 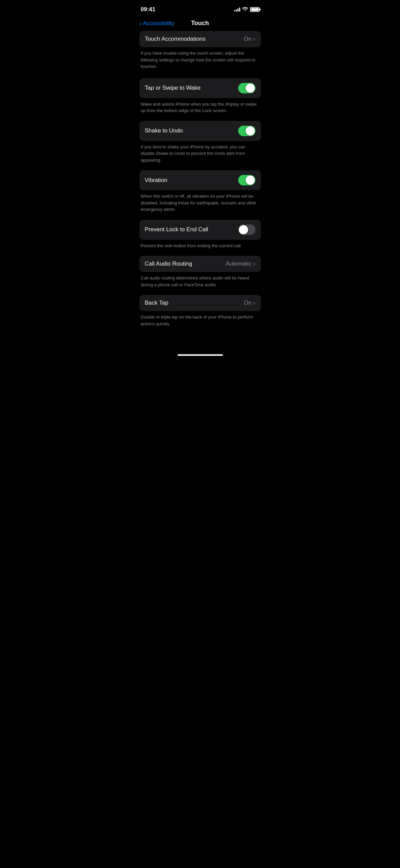 What do you see at coordinates (200, 131) in the screenshot?
I see `shake-to-undo-row: Shake to Undo` at bounding box center [200, 131].